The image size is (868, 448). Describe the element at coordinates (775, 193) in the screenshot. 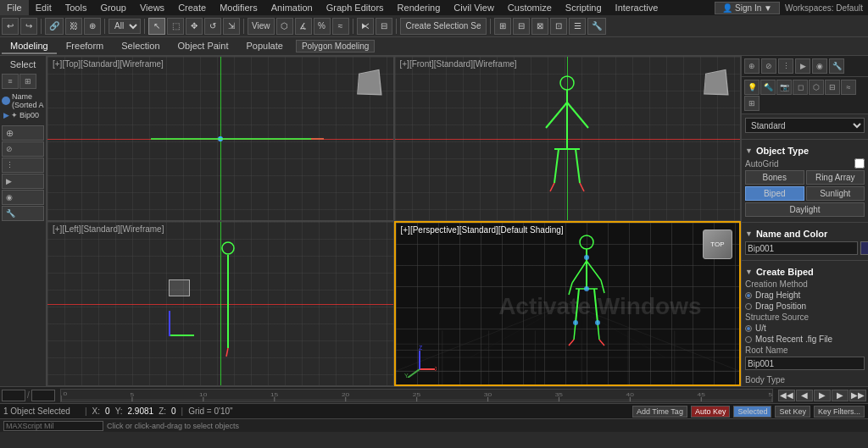

I see `biped-button: Biped` at that location.